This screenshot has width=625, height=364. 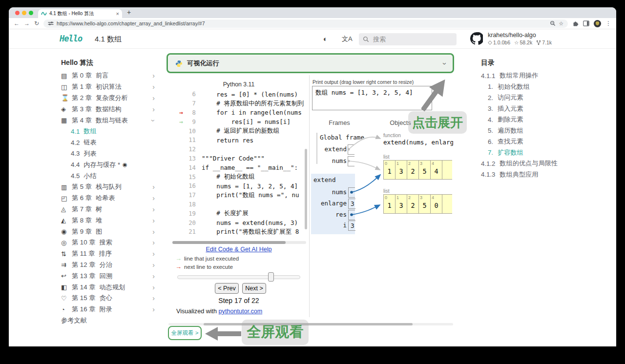 What do you see at coordinates (110, 265) in the screenshot?
I see `sidebar-chapter: ⇉第 12 章分治›` at bounding box center [110, 265].